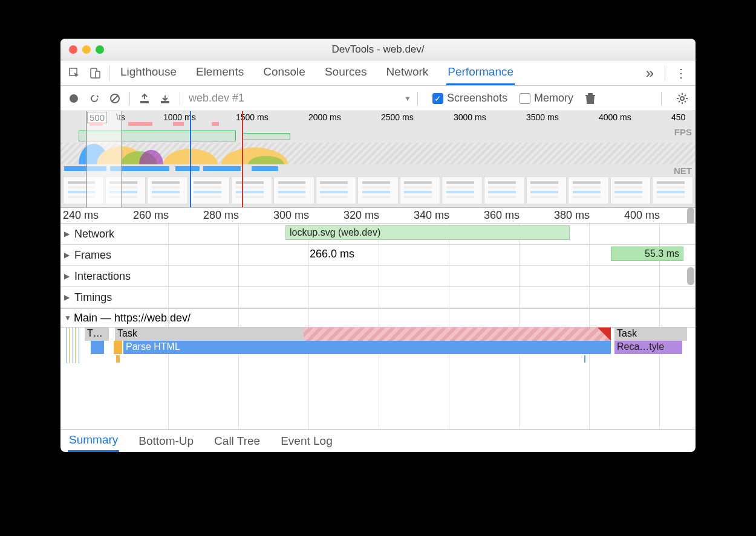  I want to click on record-button, so click(74, 98).